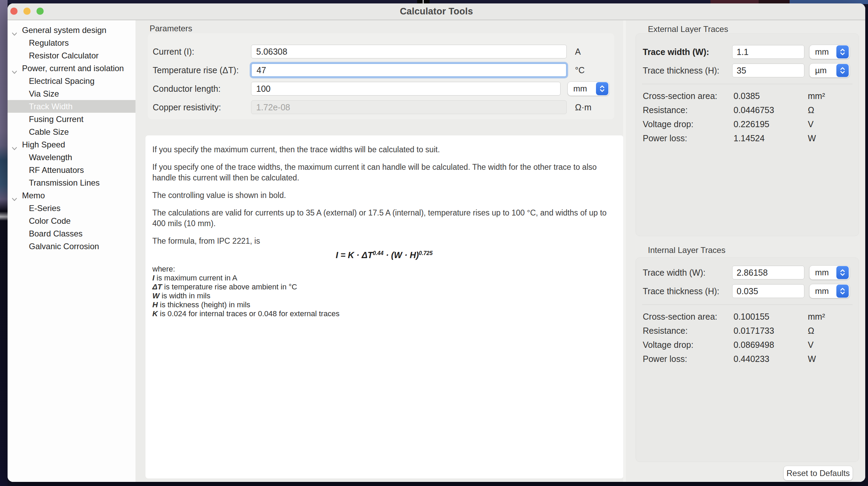  What do you see at coordinates (768, 291) in the screenshot?
I see `internal-trace-thickness-input` at bounding box center [768, 291].